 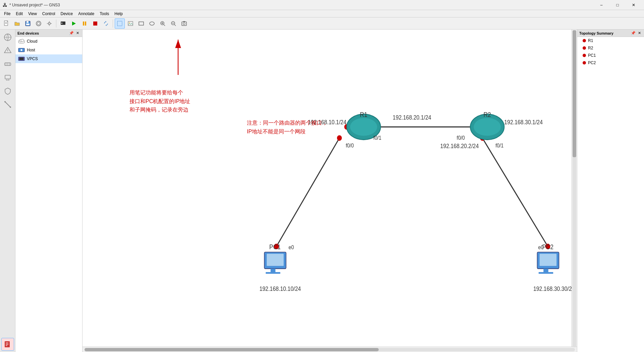 I want to click on minimize-button: –, so click(x=601, y=5).